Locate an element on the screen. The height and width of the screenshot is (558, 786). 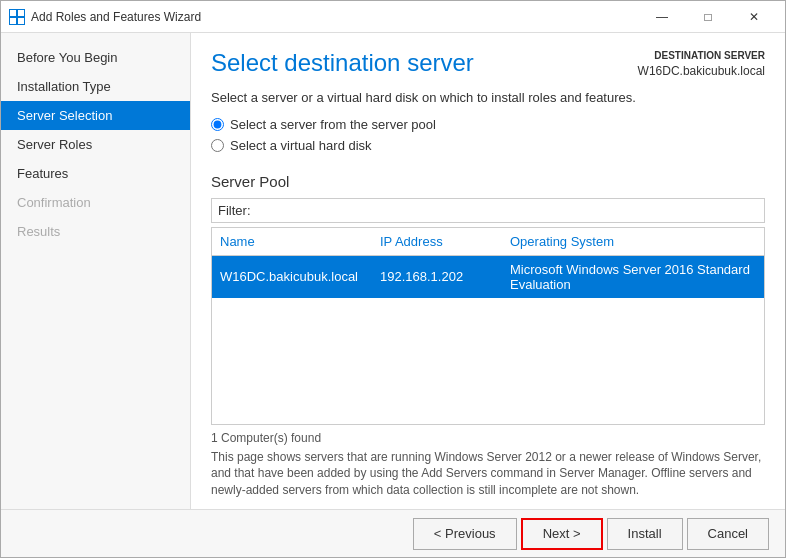
server-pool-title: Server Pool is located at coordinates (488, 182).